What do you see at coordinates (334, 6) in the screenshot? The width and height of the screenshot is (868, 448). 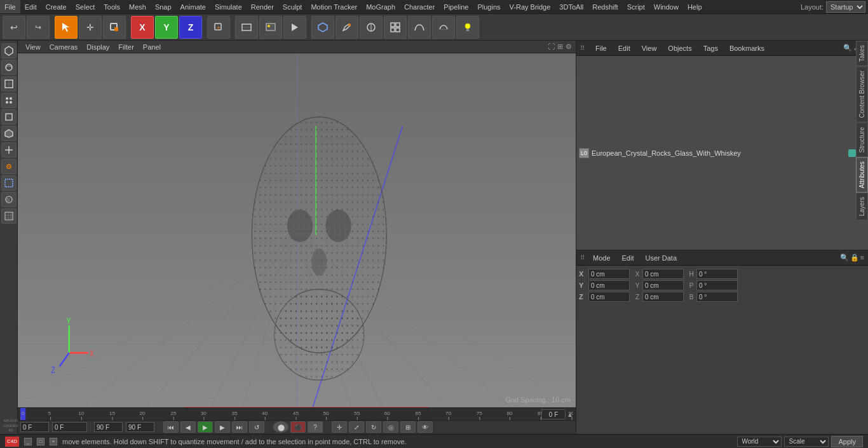 I see `menu-motion-tracker: Motion Tracker` at bounding box center [334, 6].